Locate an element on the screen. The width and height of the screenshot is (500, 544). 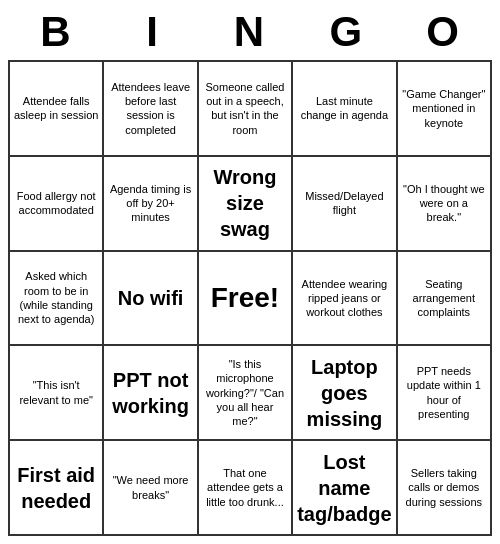
title-n: N is located at coordinates (250, 32).